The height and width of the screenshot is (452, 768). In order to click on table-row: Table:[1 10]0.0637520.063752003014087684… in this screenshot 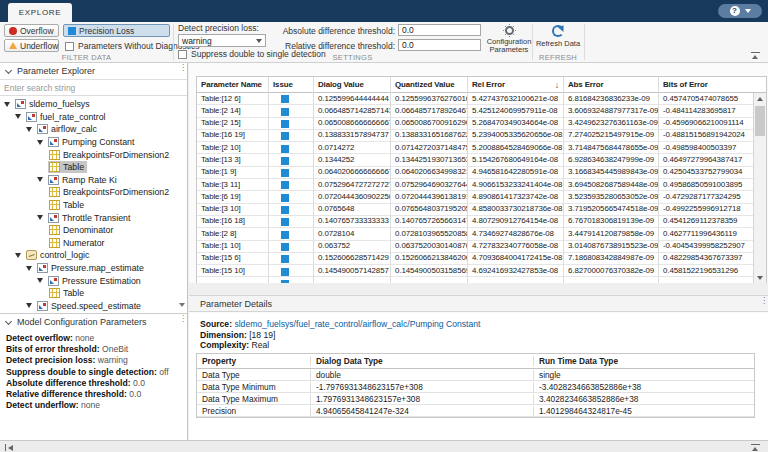, I will do `click(482, 247)`.